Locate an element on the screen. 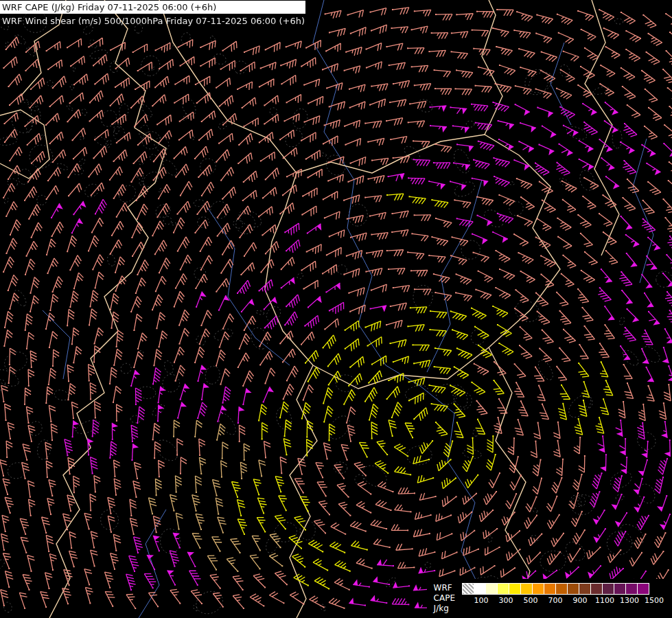 The image size is (672, 618). legend-tick: 1500 is located at coordinates (654, 600).